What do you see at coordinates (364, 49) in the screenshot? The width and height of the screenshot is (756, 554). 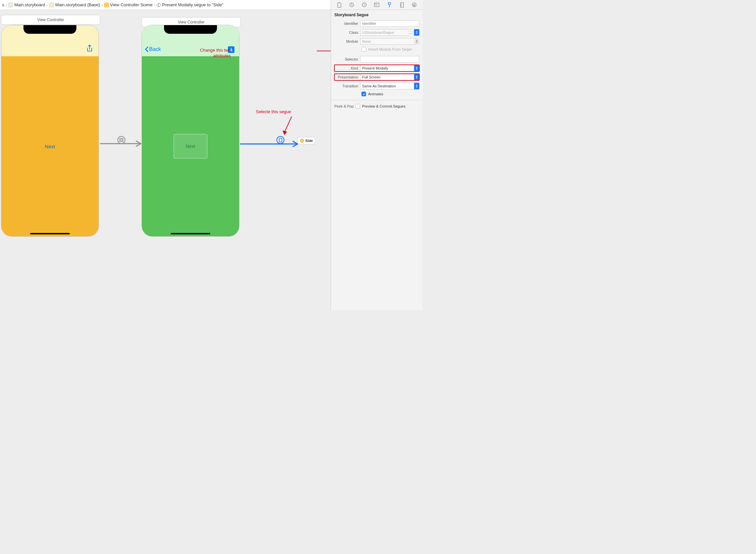 I see `inherit-module-checkbox` at bounding box center [364, 49].